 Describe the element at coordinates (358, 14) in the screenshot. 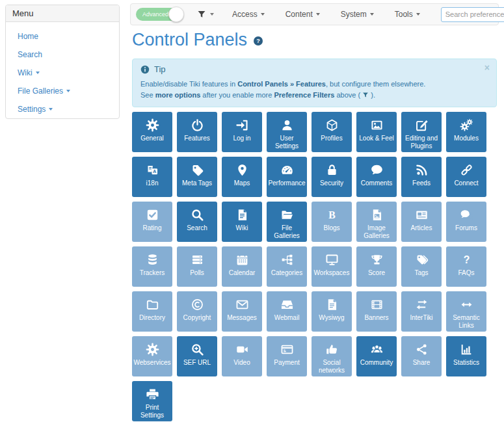

I see `menu-system: System` at that location.